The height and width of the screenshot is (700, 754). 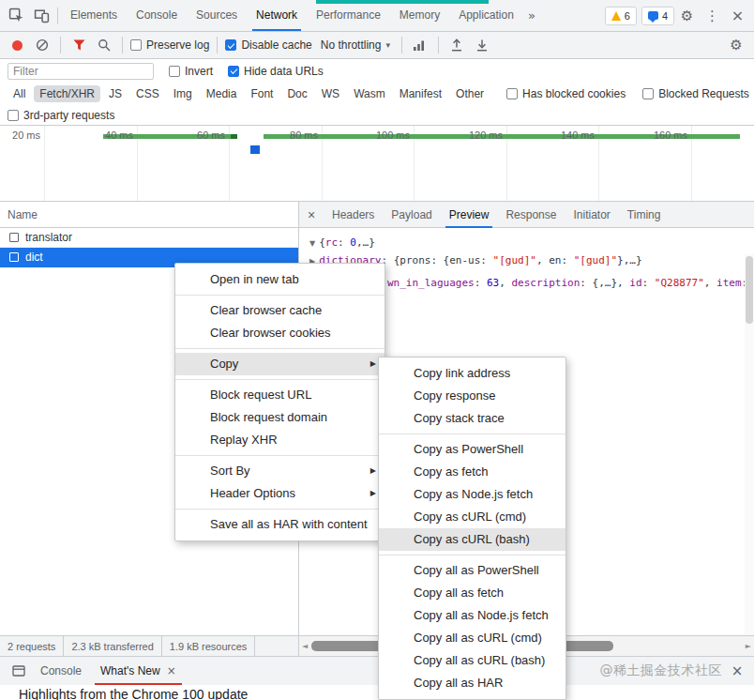 What do you see at coordinates (279, 402) in the screenshot?
I see `context-menu: Open in new tab Clear browser cache Clea…` at bounding box center [279, 402].